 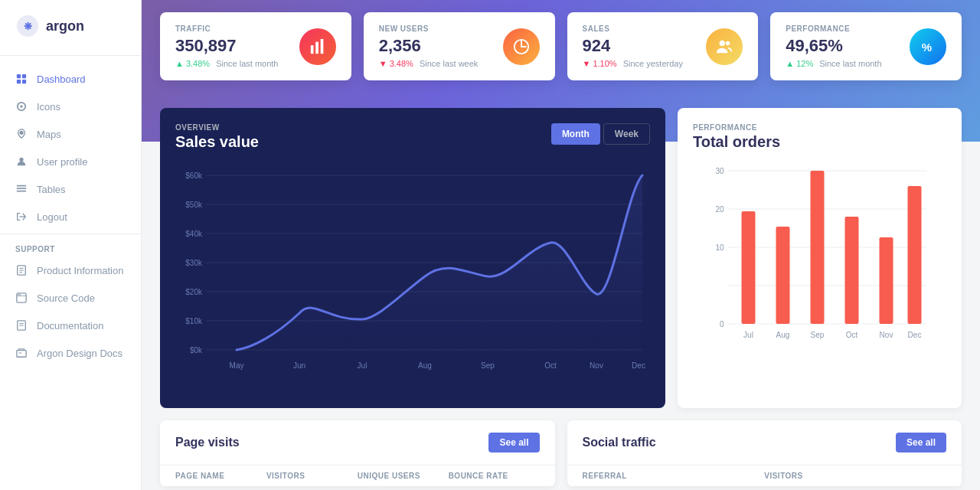 What do you see at coordinates (70, 134) in the screenshot?
I see `sidebar-item-maps: Maps` at bounding box center [70, 134].